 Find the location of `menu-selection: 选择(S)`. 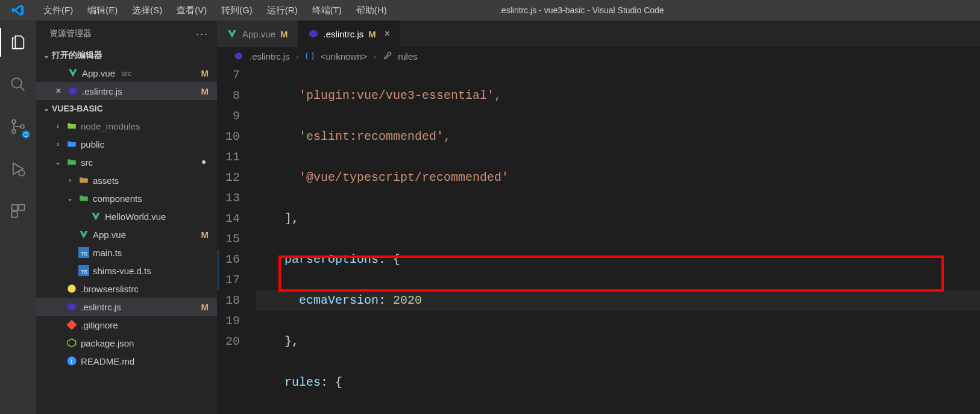

menu-selection: 选择(S) is located at coordinates (147, 11).